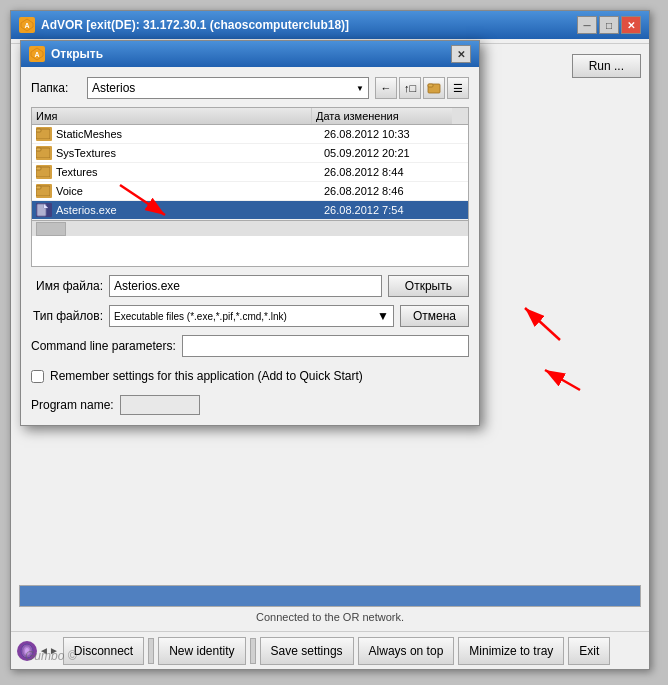  I want to click on file-list-rows: StaticMeshes26.08.2012 10:33SysTextures0…, so click(250, 172).